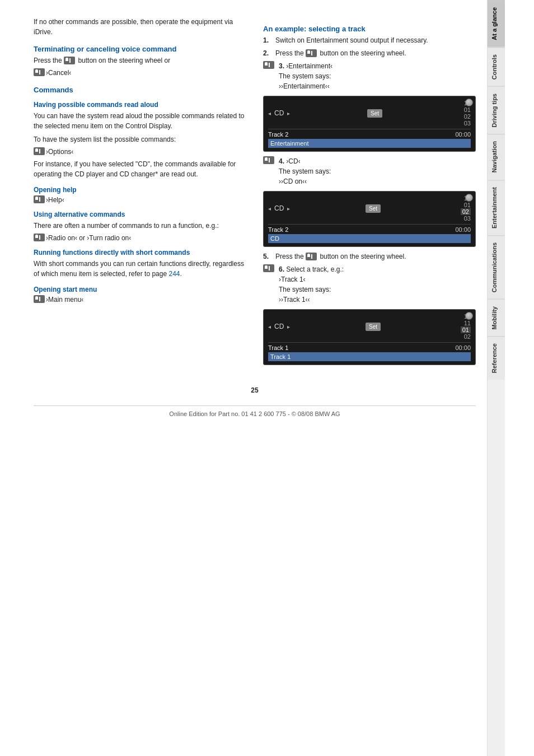  Describe the element at coordinates (369, 133) in the screenshot. I see `cd-footer-1: Track 2 00:00` at that location.